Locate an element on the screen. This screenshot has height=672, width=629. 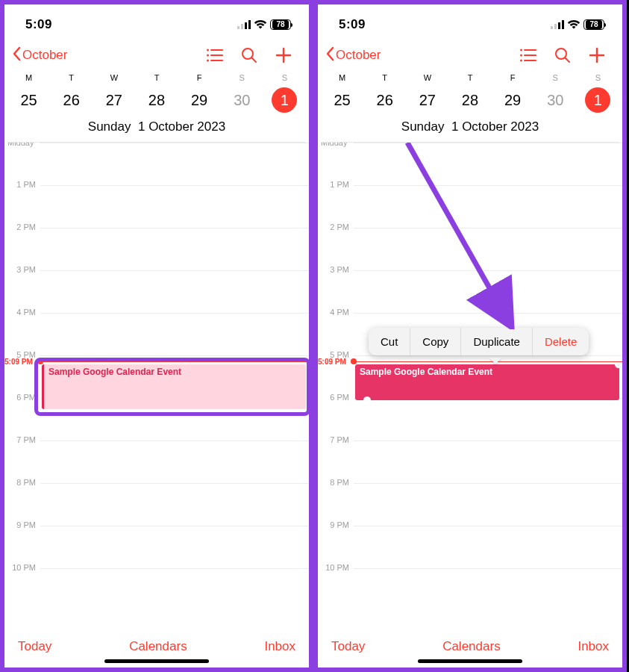
context-cut: Cut is located at coordinates (389, 342).